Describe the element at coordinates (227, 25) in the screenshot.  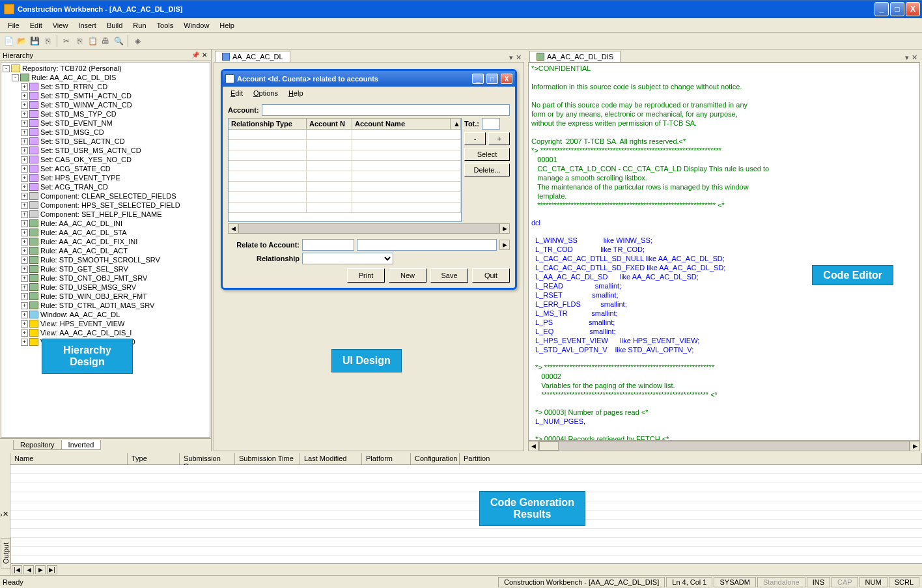
I see `menu-help: Help` at that location.